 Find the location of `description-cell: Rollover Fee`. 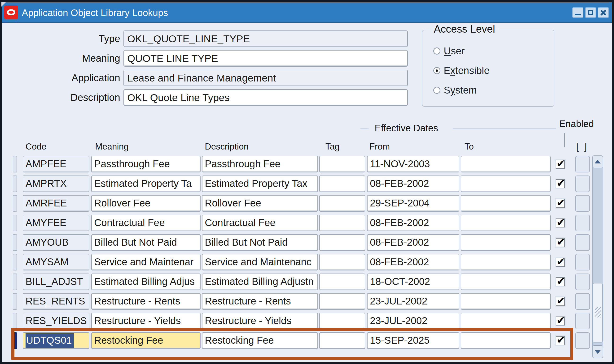

description-cell: Rollover Fee is located at coordinates (260, 203).